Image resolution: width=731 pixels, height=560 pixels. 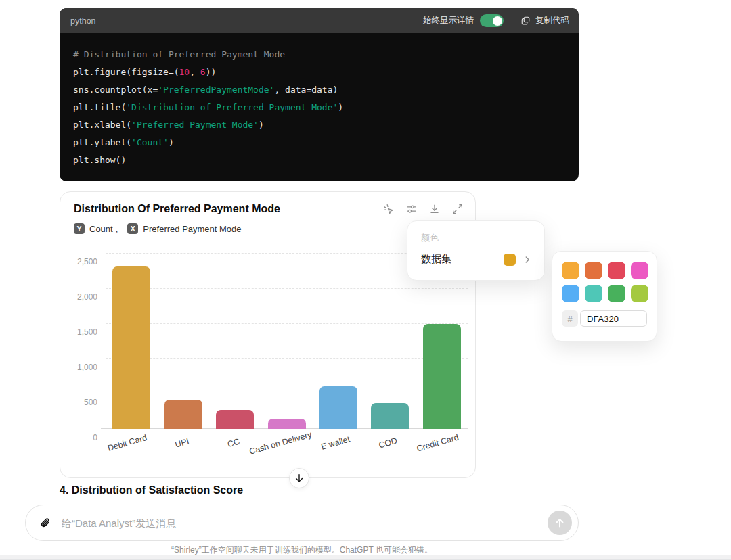 What do you see at coordinates (525, 20) in the screenshot?
I see `copy-icon` at bounding box center [525, 20].